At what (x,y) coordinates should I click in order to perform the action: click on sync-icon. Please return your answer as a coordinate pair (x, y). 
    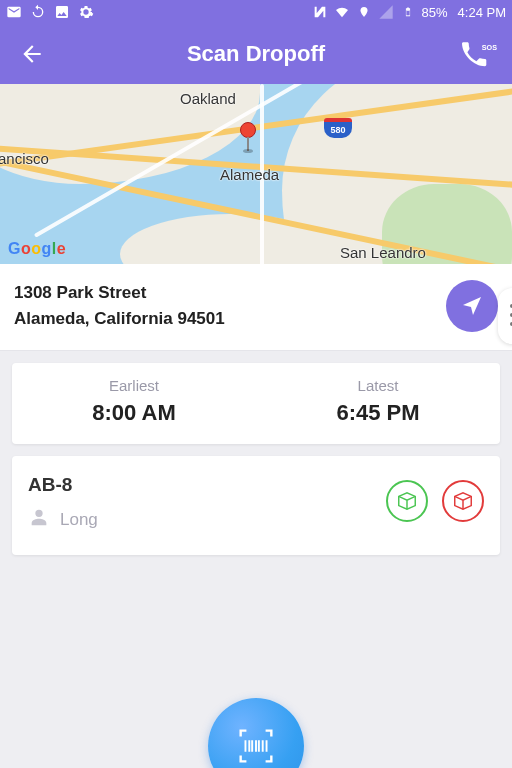
    Looking at the image, I should click on (38, 12).